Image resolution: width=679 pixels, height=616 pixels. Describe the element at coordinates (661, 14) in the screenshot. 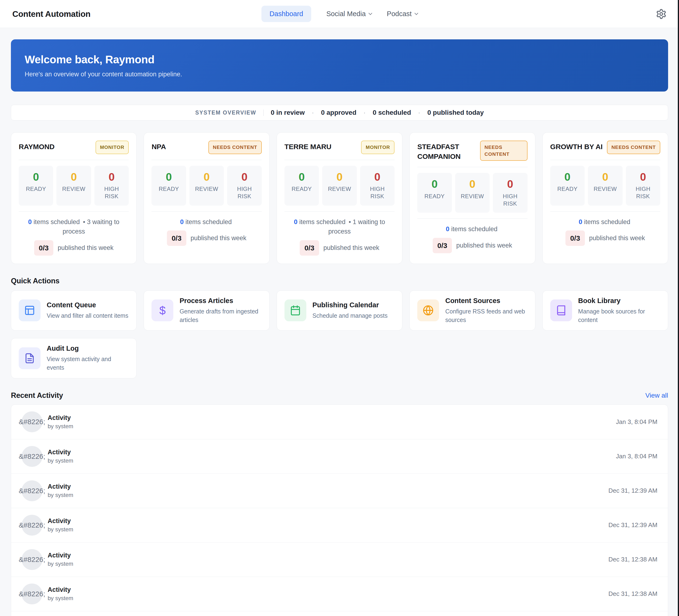

I see `settings-button` at that location.